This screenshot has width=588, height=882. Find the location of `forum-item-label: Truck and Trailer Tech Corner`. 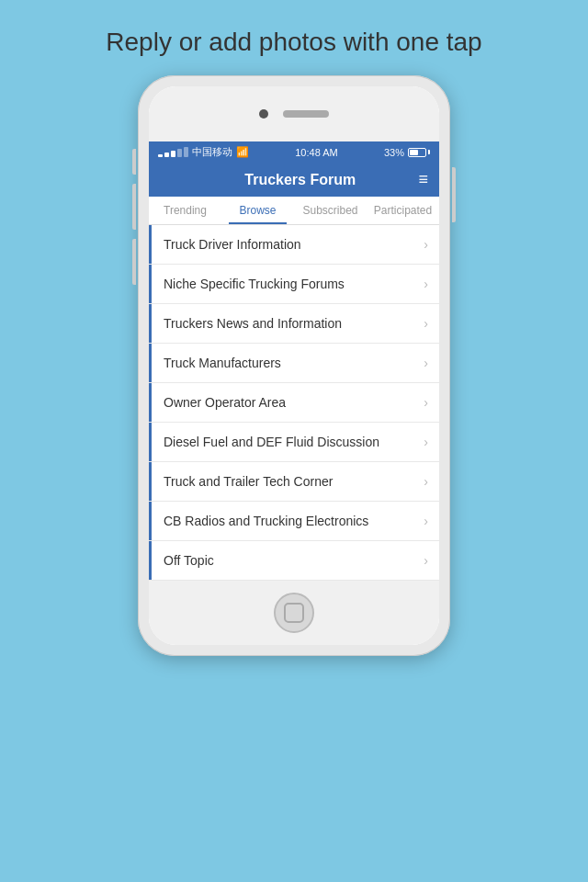

forum-item-label: Truck and Trailer Tech Corner is located at coordinates (294, 481).